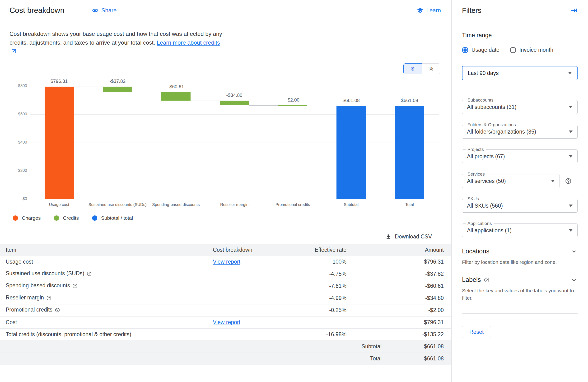  I want to click on field-value: All services (50), so click(486, 181).